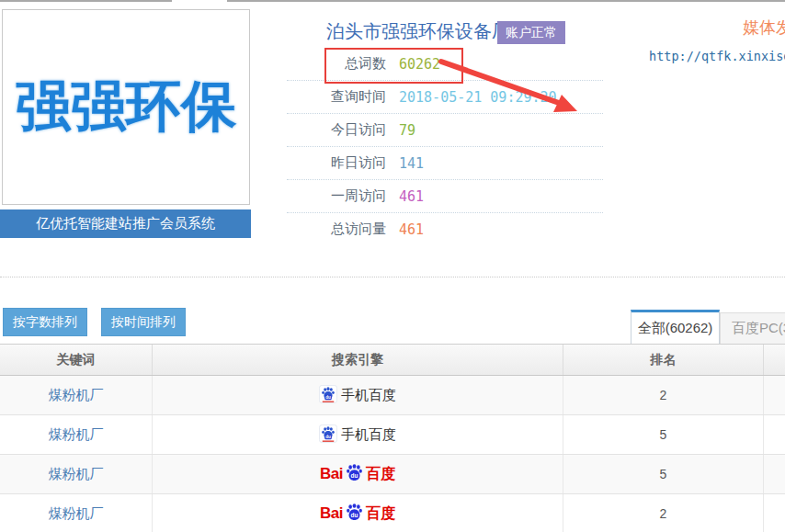 The width and height of the screenshot is (785, 532). What do you see at coordinates (336, 230) in the screenshot?
I see `stat-label: 总访问量` at bounding box center [336, 230].